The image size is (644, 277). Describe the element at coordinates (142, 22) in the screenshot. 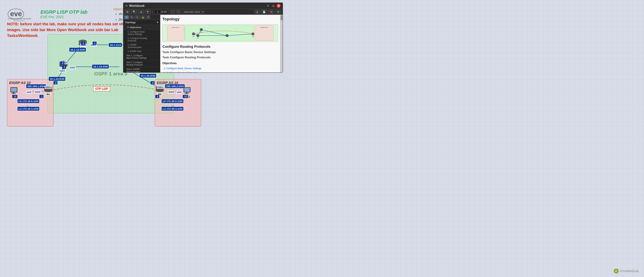

I see `wb-toc-topology-header: Topology ▼` at that location.